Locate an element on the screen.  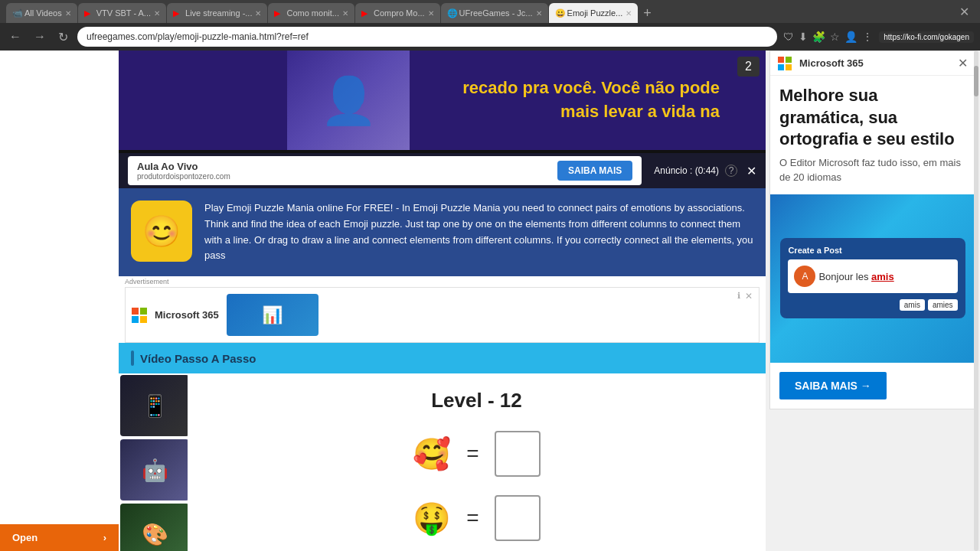
menu-icon: ⋮ is located at coordinates (867, 37).